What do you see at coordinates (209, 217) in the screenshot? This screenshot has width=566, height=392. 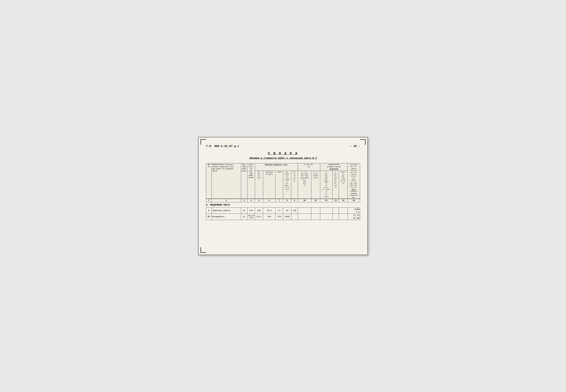 I see `row-II-num: II` at bounding box center [209, 217].